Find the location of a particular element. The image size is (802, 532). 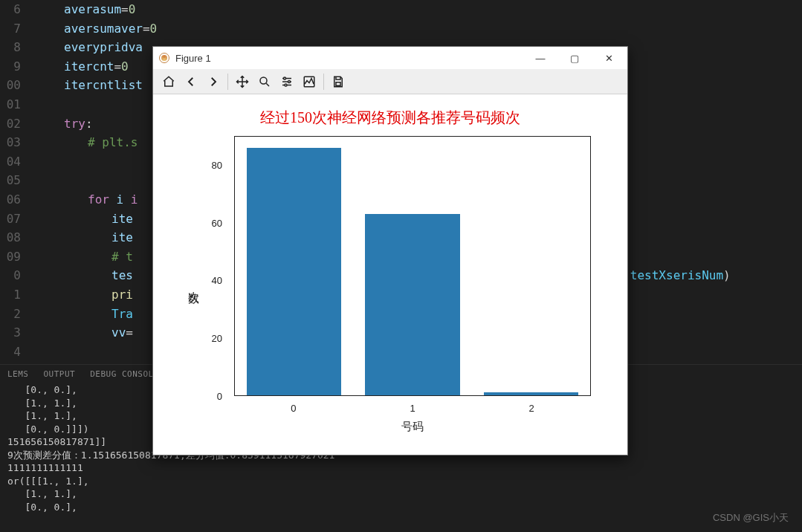

subplots-icon is located at coordinates (309, 82).